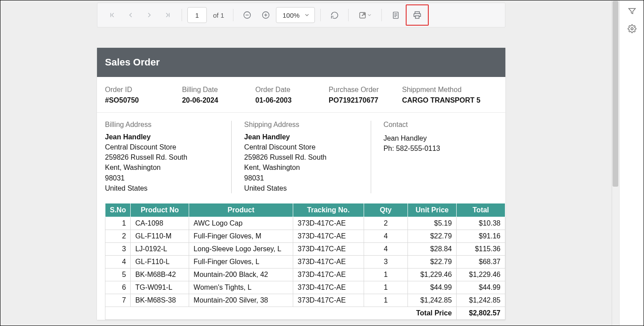 This screenshot has width=644, height=326. I want to click on report-title: Sales Order, so click(301, 62).